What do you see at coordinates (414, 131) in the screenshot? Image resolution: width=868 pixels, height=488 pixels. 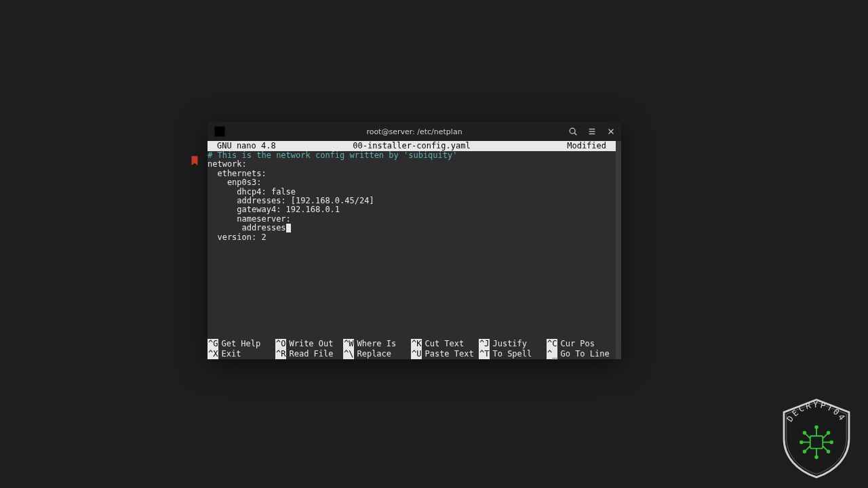 I see `window-title: root@server: /etc/netplan` at bounding box center [414, 131].